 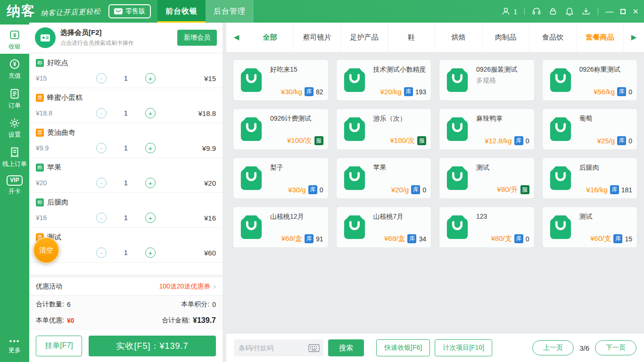 What do you see at coordinates (126, 38) in the screenshot?
I see `member-select-bar: 选择会员[F2] 点击进行会员搜索或刷卡操作 新增会员` at bounding box center [126, 38].